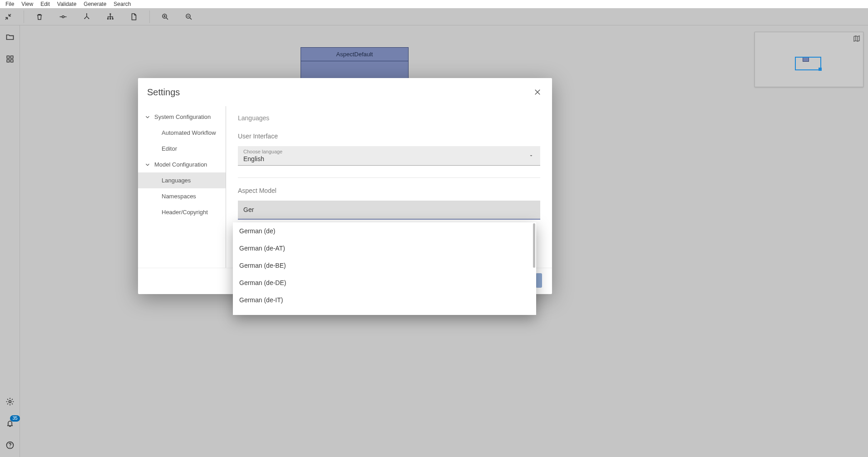  What do you see at coordinates (182, 133) in the screenshot?
I see `nav-item-automated-workflow: Automated Workflow` at bounding box center [182, 133].